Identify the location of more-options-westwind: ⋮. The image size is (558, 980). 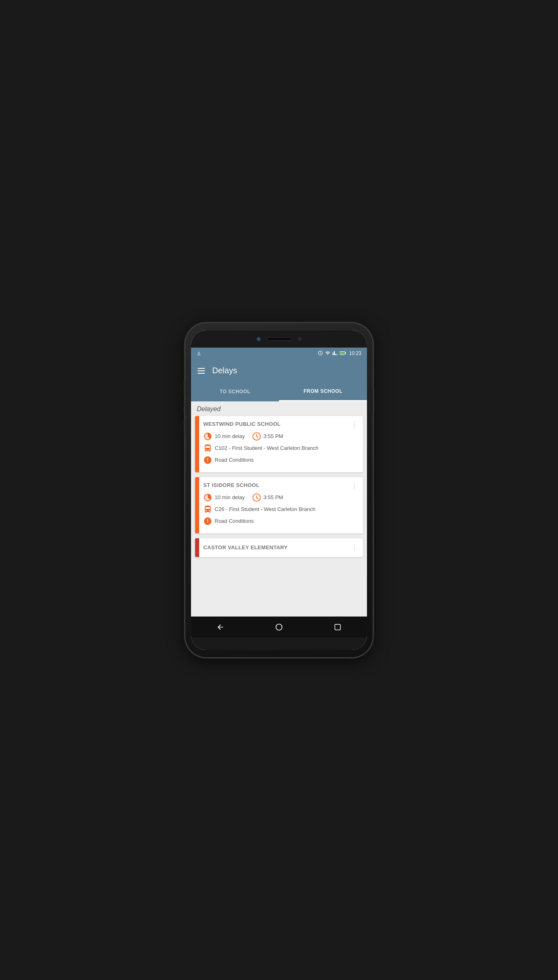
(354, 425).